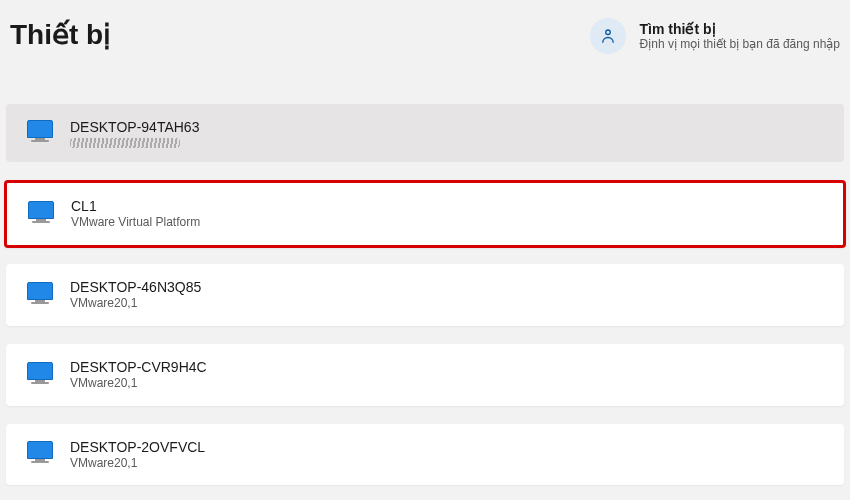 This screenshot has height=500, width=850. What do you see at coordinates (136, 295) in the screenshot?
I see `device-text: DESKTOP-46N3Q85 VMware20,1` at bounding box center [136, 295].